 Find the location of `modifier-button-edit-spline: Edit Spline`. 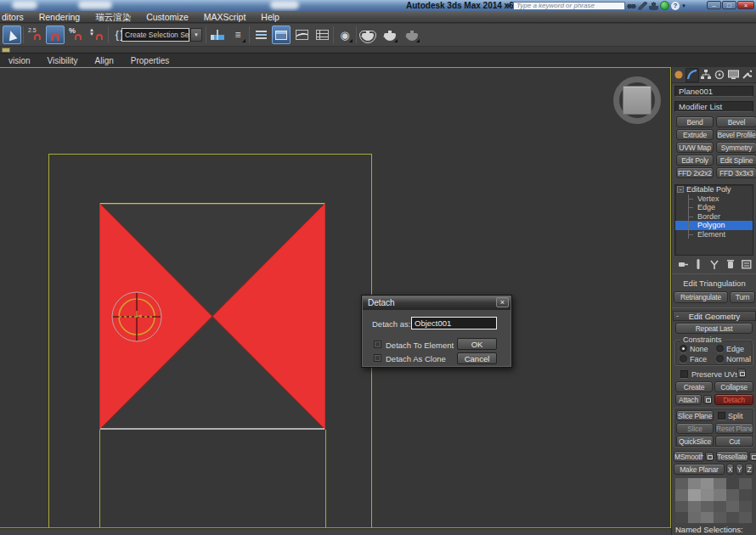

modifier-button-edit-spline: Edit Spline is located at coordinates (736, 160).